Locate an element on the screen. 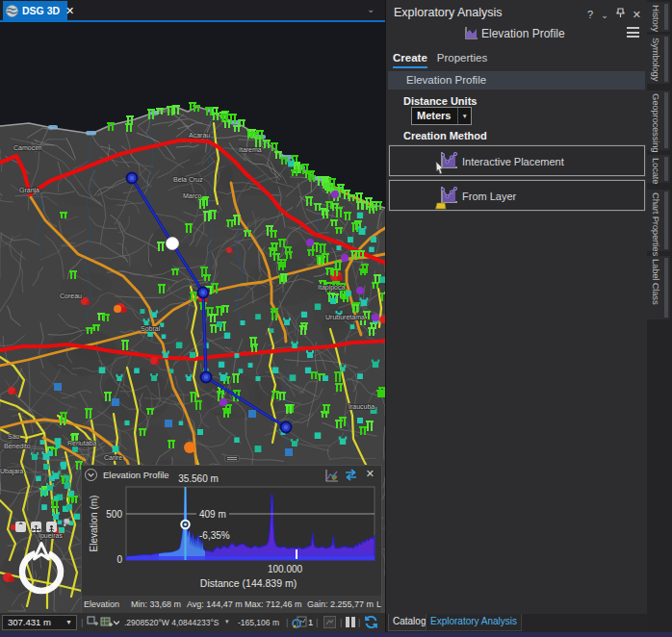 Image resolution: width=672 pixels, height=637 pixels. svg-text: Iraucuba is located at coordinates (362, 406).